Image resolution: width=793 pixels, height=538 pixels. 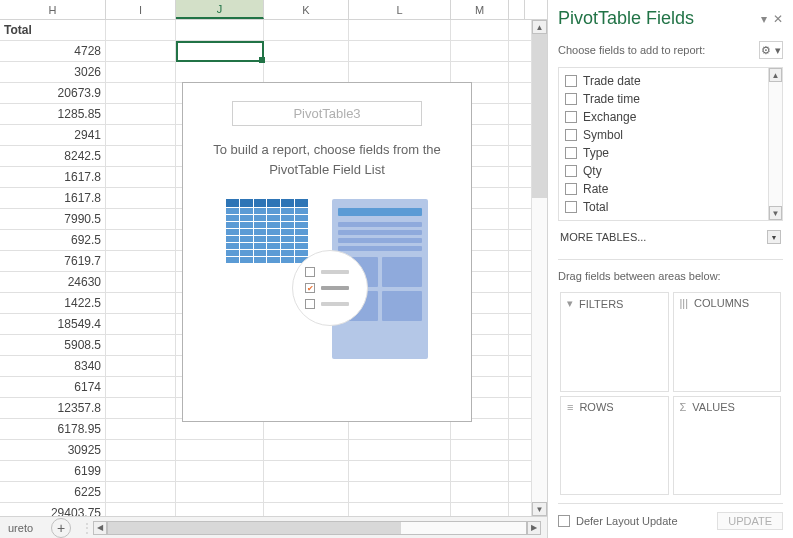 I want to click on update-button: UPDATE, so click(x=750, y=521).